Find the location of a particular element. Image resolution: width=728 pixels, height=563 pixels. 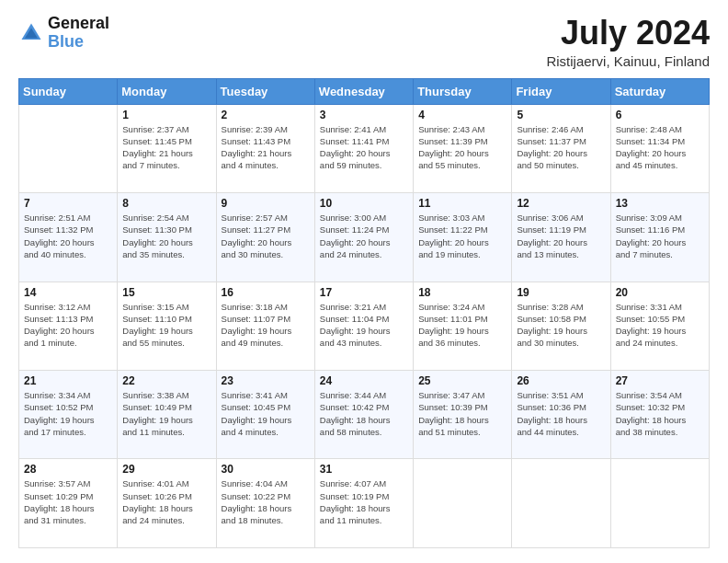

calendar-cell: 19Sunrise: 3:28 AM Sunset: 10:58 PM Dayl… is located at coordinates (561, 326).